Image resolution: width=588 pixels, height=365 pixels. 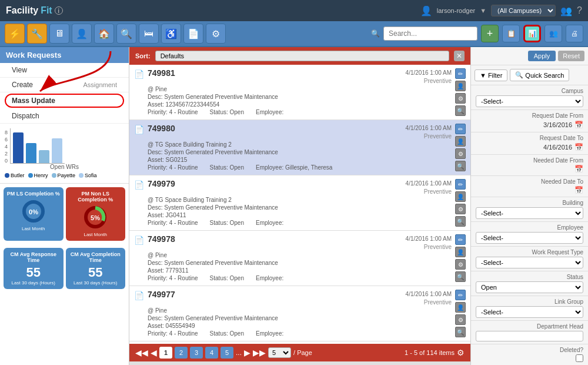 What do you see at coordinates (529, 312) in the screenshot?
I see `link-group-filter-select: -Select-` at bounding box center [529, 312].